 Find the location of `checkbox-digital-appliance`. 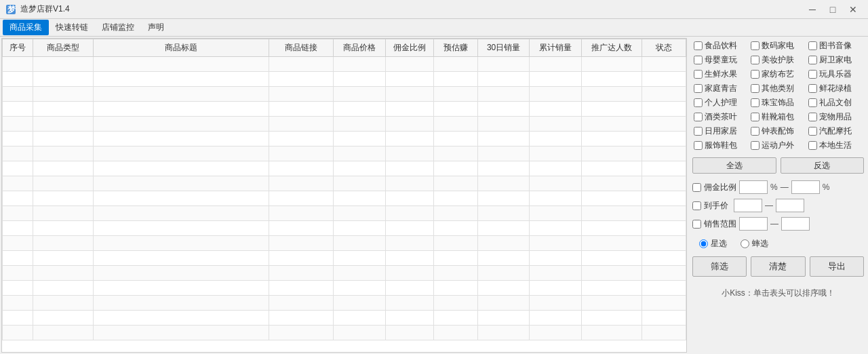

checkbox-digital-appliance is located at coordinates (755, 46).